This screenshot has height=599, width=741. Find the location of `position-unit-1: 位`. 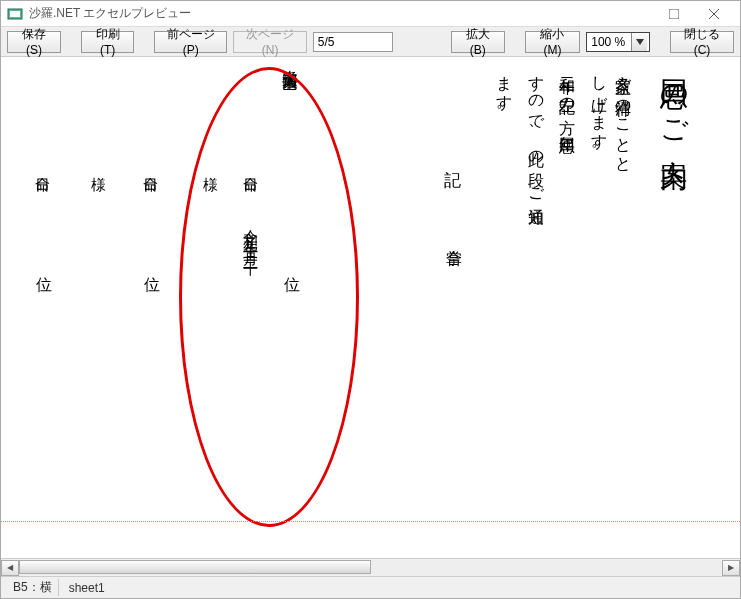

position-unit-1: 位 is located at coordinates (292, 286).